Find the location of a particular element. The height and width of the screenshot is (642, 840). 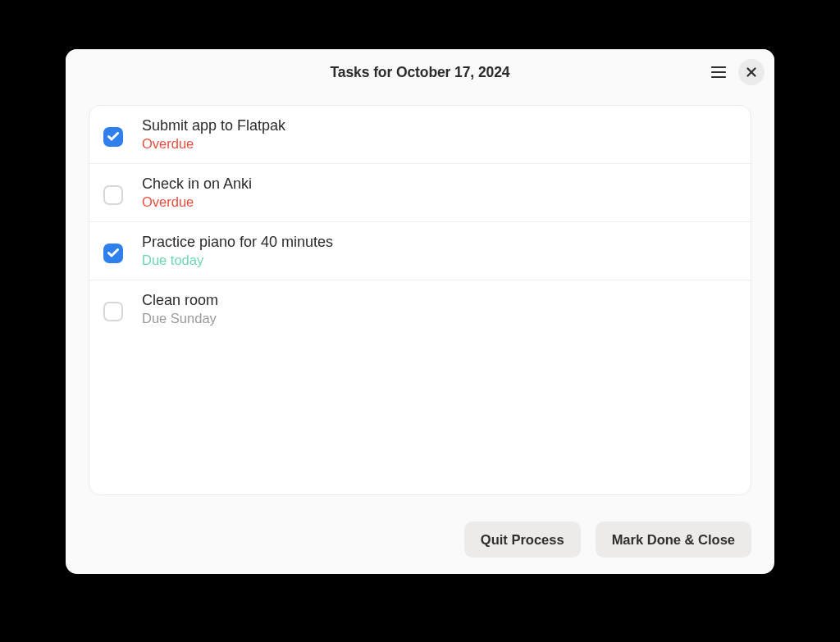

close-button is located at coordinates (751, 72).